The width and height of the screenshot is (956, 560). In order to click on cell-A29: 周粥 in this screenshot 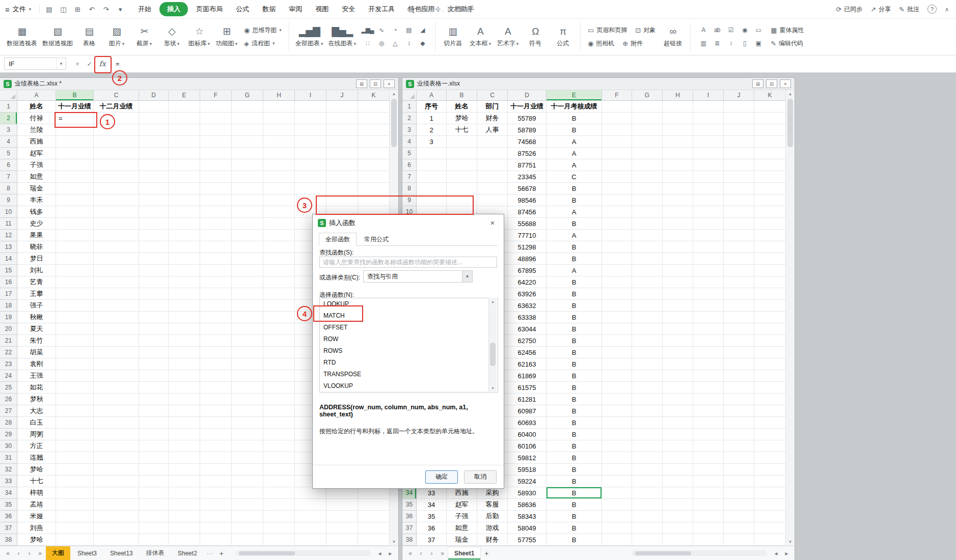, I will do `click(37, 435)`.